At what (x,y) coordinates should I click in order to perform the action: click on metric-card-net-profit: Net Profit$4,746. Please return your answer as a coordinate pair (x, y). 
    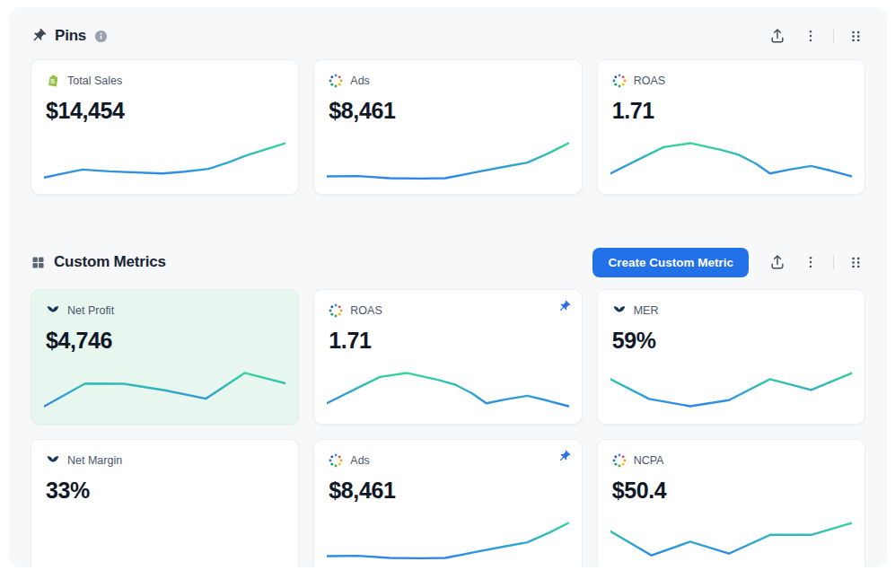
    Looking at the image, I should click on (165, 357).